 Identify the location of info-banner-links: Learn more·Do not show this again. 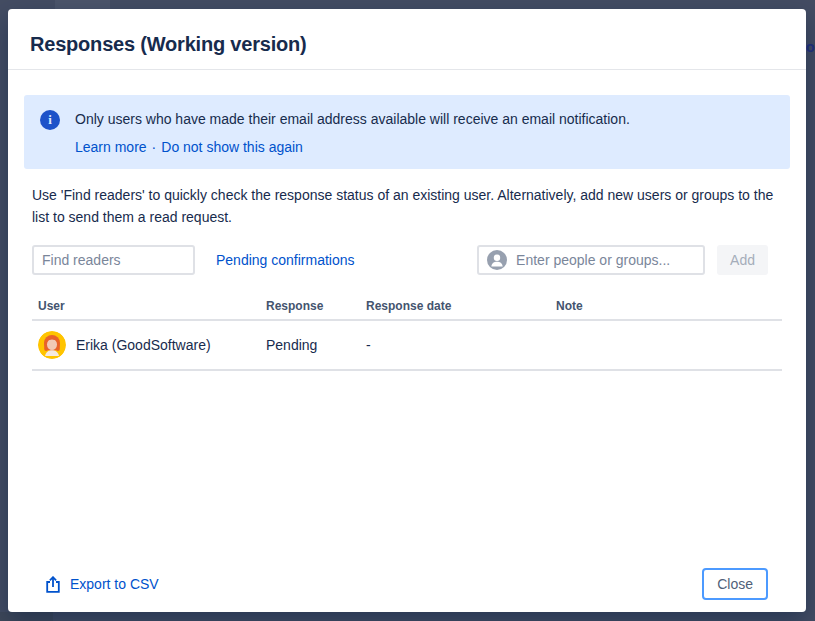
(352, 147).